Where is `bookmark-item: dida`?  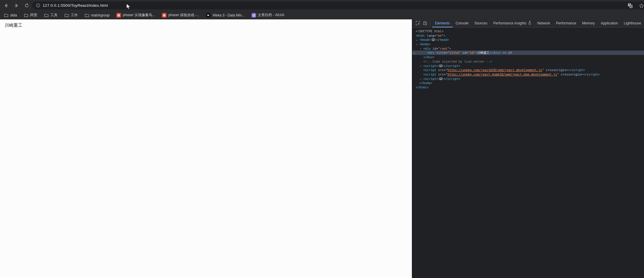
bookmark-item: dida is located at coordinates (11, 15).